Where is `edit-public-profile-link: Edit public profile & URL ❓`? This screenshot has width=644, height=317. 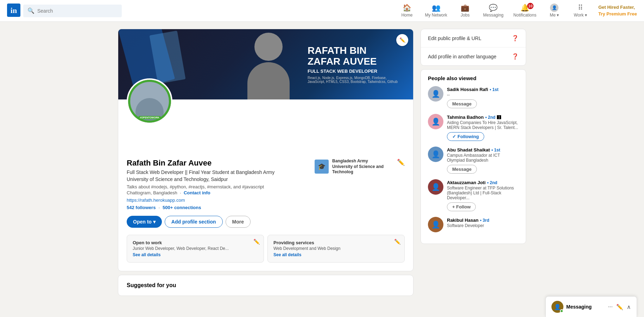 edit-public-profile-link: Edit public profile & URL ❓ is located at coordinates (473, 38).